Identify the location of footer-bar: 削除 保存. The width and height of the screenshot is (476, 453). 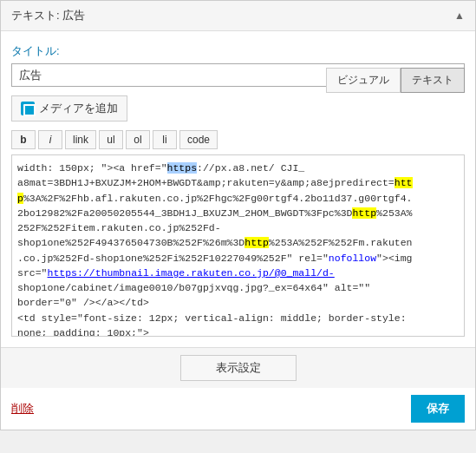
(238, 409).